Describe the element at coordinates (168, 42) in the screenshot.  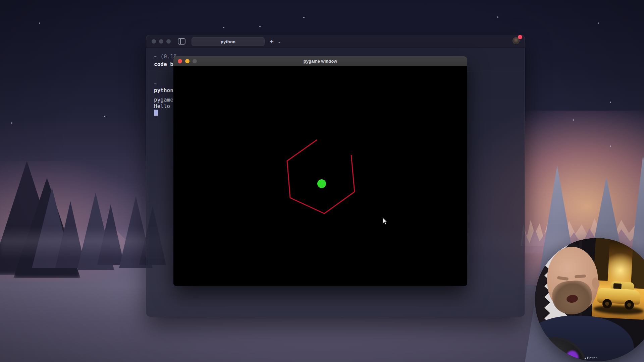
I see `zoom-button` at that location.